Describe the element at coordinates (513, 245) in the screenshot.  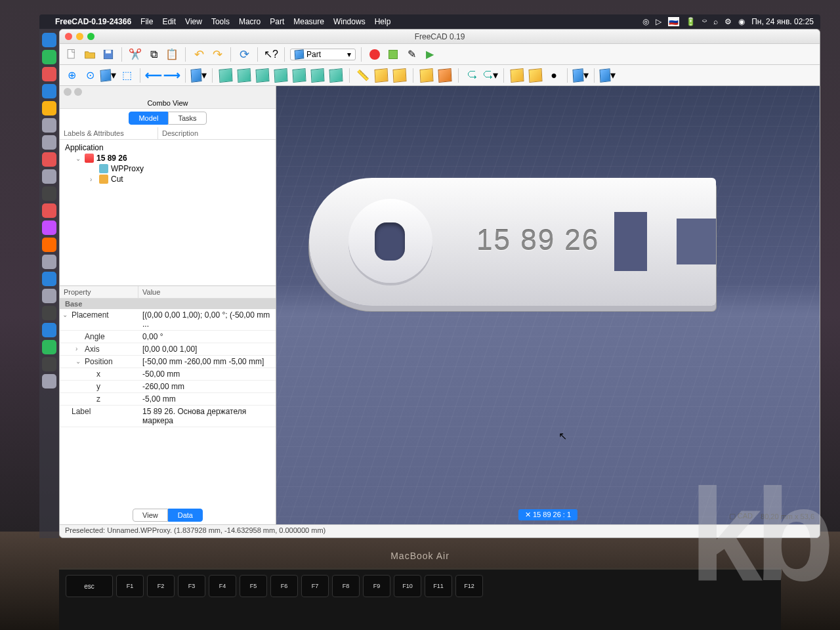
I see `rendered-part: 15 89 26` at that location.